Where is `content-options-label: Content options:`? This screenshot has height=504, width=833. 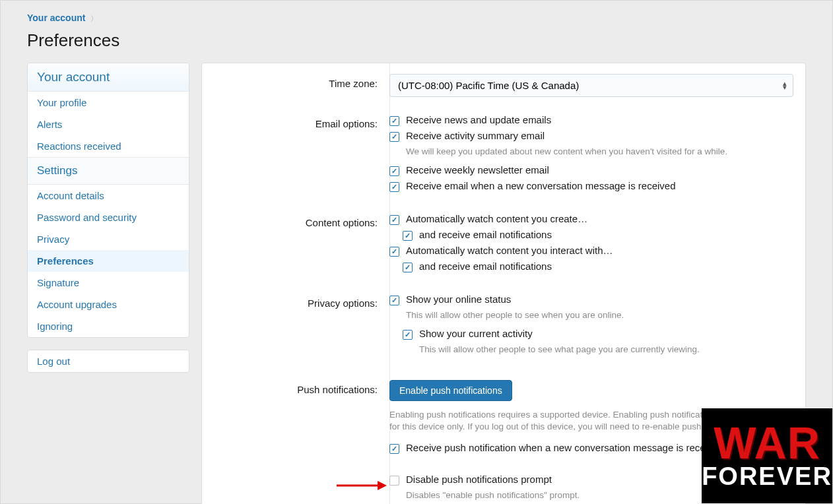
content-options-label: Content options: is located at coordinates (296, 245).